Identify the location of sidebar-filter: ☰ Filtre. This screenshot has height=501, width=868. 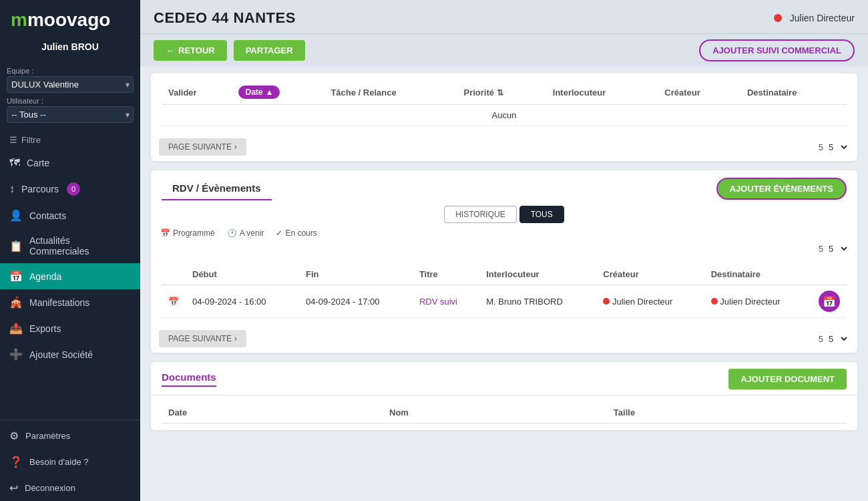
(70, 140).